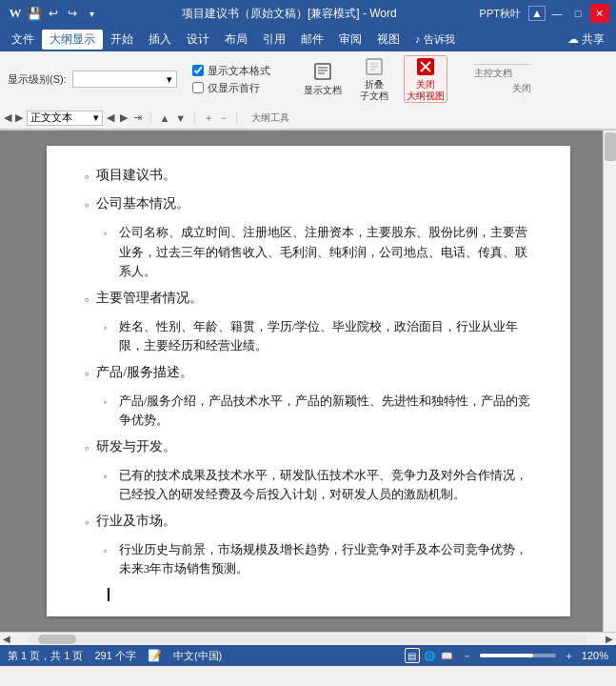 This screenshot has height=686, width=616. Describe the element at coordinates (289, 13) in the screenshot. I see `window-title: 项目建议书（原始文稿）[兼容模式] - Word` at that location.